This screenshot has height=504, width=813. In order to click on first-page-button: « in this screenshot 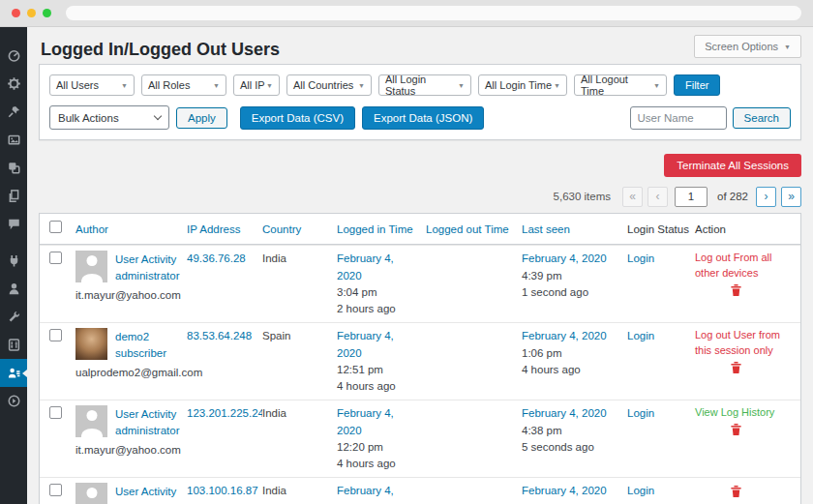, I will do `click(633, 197)`.